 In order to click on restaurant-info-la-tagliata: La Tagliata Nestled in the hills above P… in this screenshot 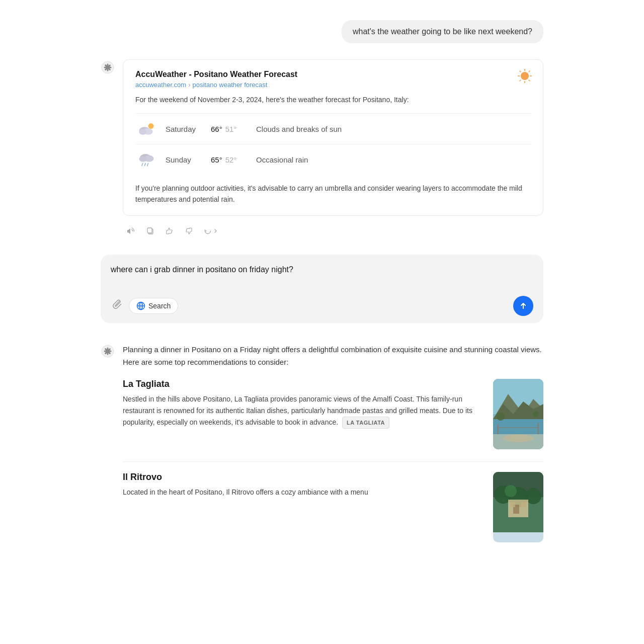, I will do `click(303, 414)`.